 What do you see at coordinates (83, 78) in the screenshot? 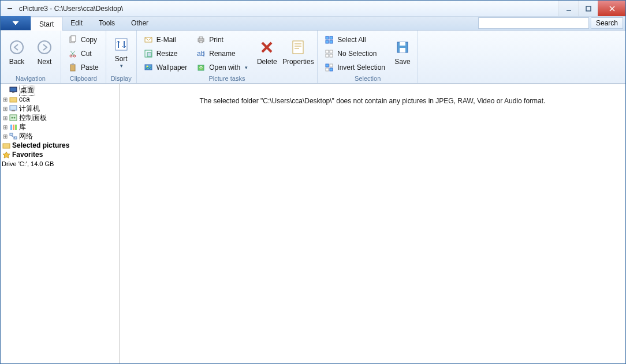
I see `group-label-clipboard: Clipboard` at bounding box center [83, 78].